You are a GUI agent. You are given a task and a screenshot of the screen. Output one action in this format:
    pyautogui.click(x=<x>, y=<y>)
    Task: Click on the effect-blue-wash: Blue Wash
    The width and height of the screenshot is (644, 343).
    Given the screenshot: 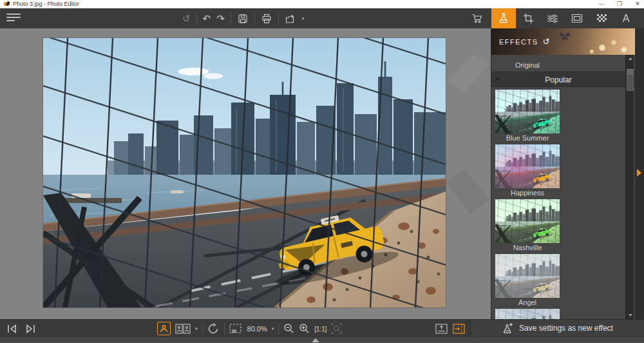 What is the action you would take?
    pyautogui.click(x=527, y=314)
    